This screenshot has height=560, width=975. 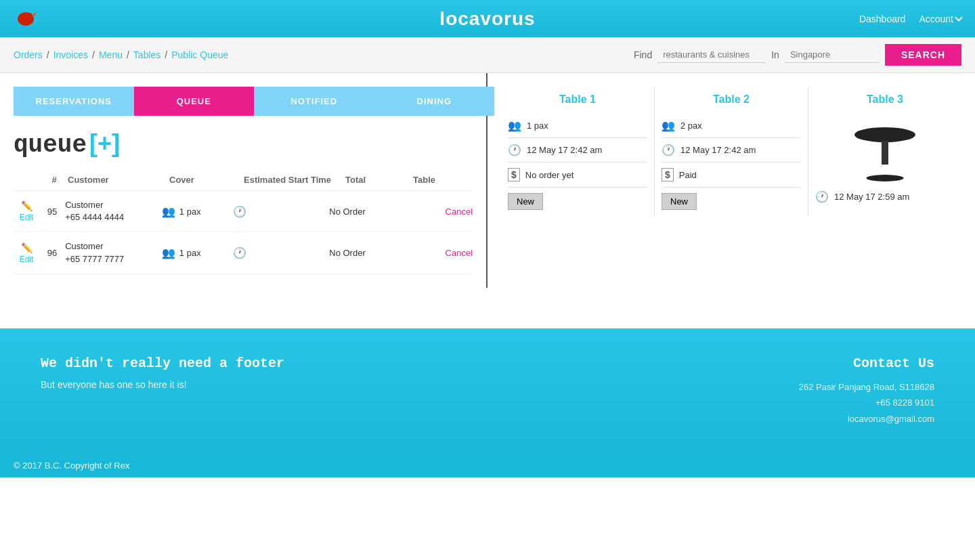 What do you see at coordinates (867, 402) in the screenshot?
I see `contact-phone: +65 8228 9101` at bounding box center [867, 402].